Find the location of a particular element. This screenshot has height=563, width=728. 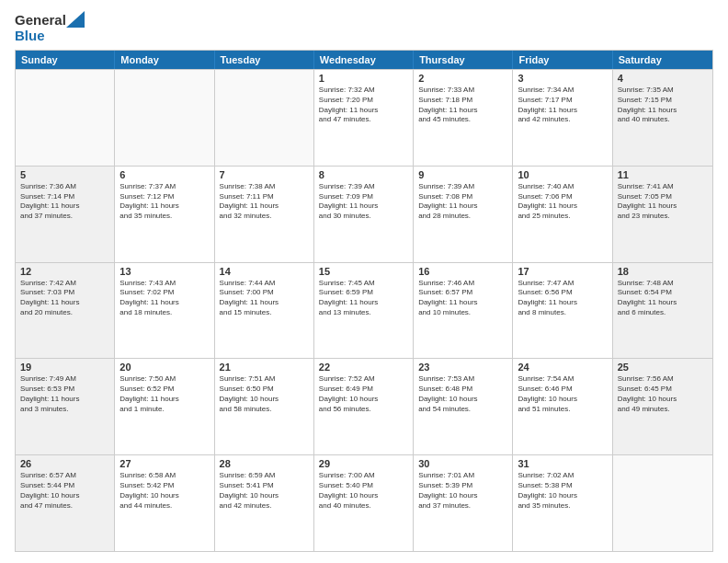

day-number: 31 is located at coordinates (563, 464).